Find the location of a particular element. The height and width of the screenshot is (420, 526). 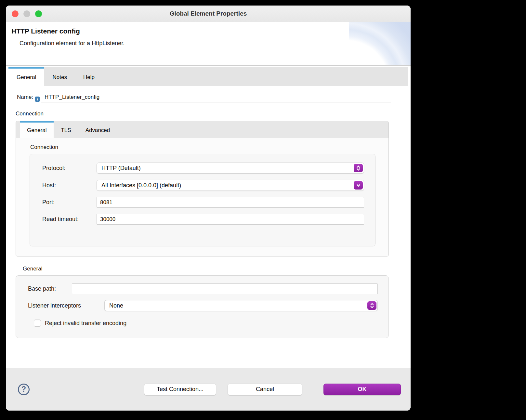

help-icon: ? is located at coordinates (24, 389).